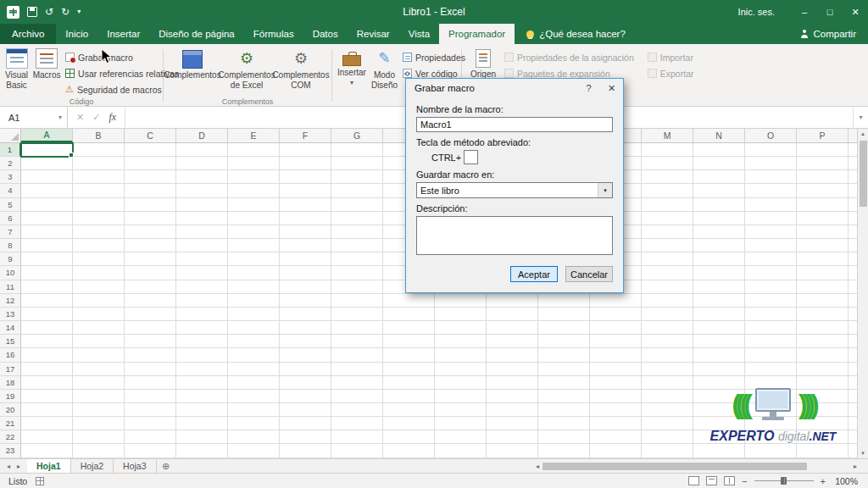  What do you see at coordinates (719, 437) in the screenshot?
I see `cell-N22` at bounding box center [719, 437].